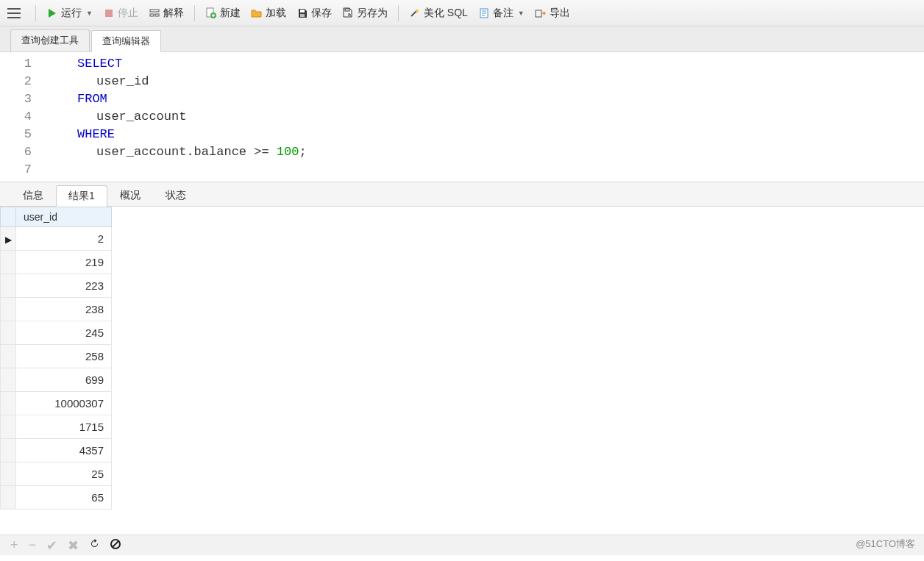 Image resolution: width=924 pixels, height=561 pixels. Describe the element at coordinates (21, 117) in the screenshot. I see `line-gutter: 1 2 3 4 5 6 7` at that location.